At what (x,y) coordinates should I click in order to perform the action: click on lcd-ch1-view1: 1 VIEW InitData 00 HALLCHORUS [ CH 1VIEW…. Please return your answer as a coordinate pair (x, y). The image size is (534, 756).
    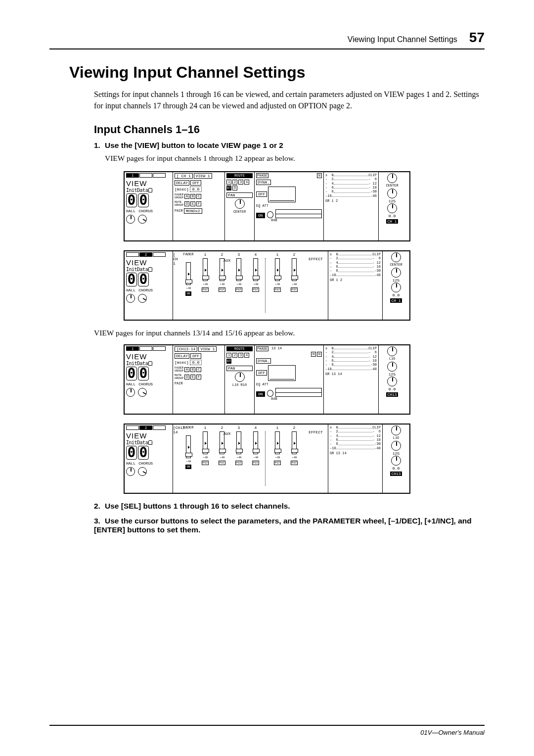
    Looking at the image, I should click on (267, 206).